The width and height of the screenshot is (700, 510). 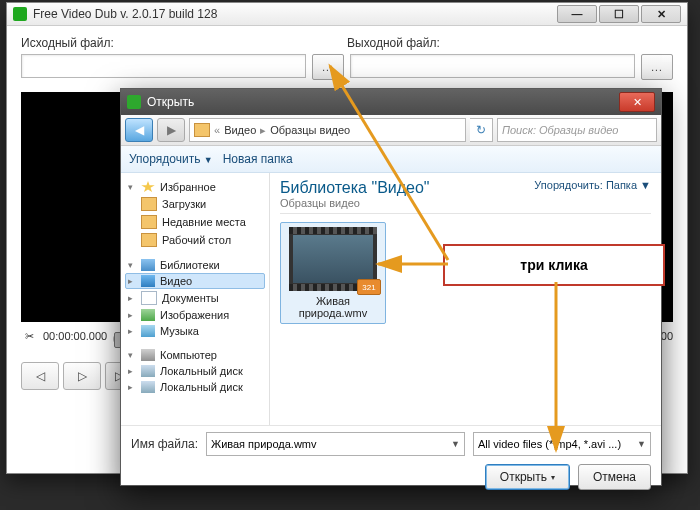 I want to click on tree-computer: ▾Компьютер, so click(x=195, y=355).